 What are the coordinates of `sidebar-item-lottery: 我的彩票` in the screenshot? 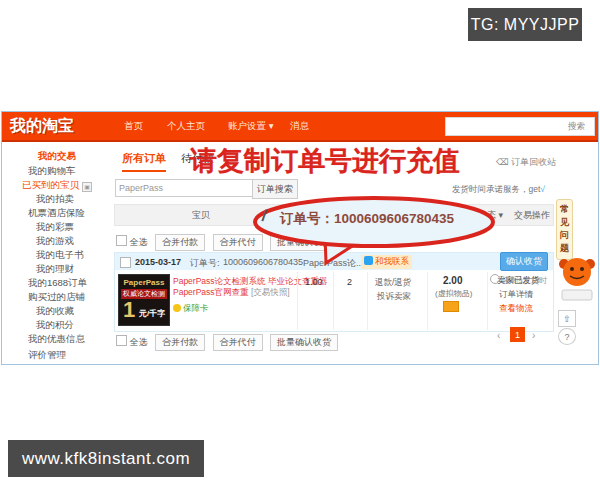 It's located at (55, 228).